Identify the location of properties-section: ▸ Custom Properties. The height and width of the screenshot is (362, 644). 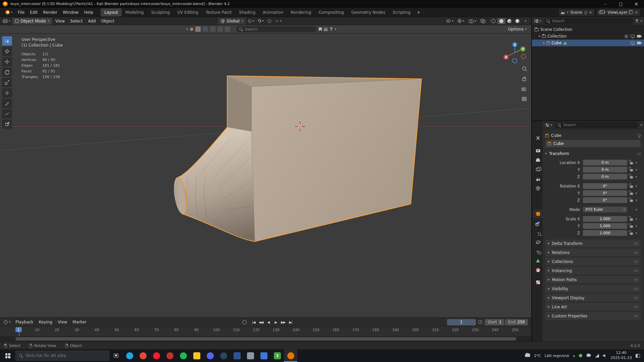
(593, 316).